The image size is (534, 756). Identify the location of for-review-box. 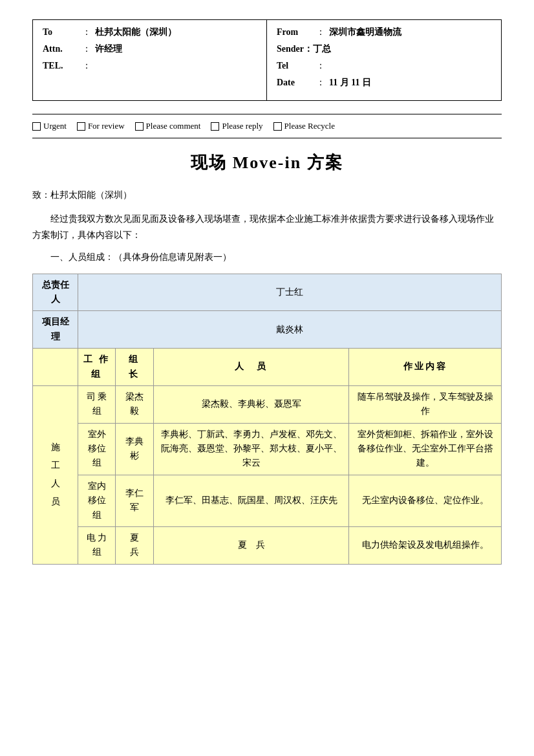
(81, 127).